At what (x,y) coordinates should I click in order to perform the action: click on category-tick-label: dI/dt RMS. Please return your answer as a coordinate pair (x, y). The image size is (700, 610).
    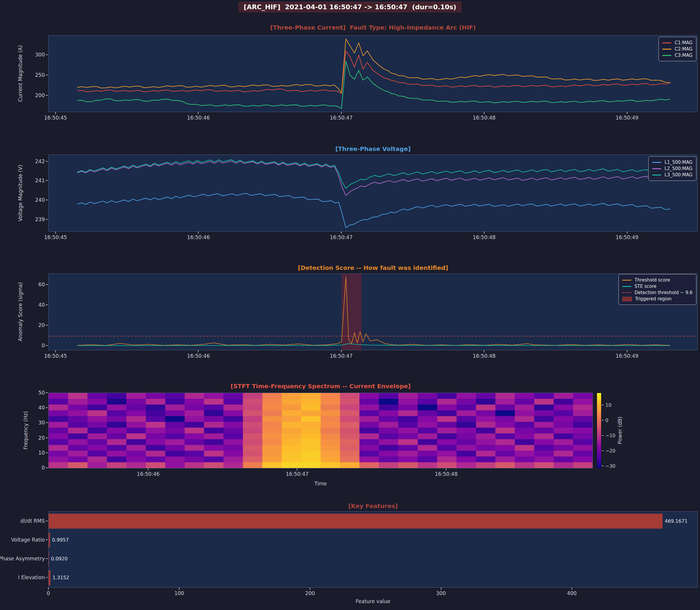
    Looking at the image, I should click on (22, 521).